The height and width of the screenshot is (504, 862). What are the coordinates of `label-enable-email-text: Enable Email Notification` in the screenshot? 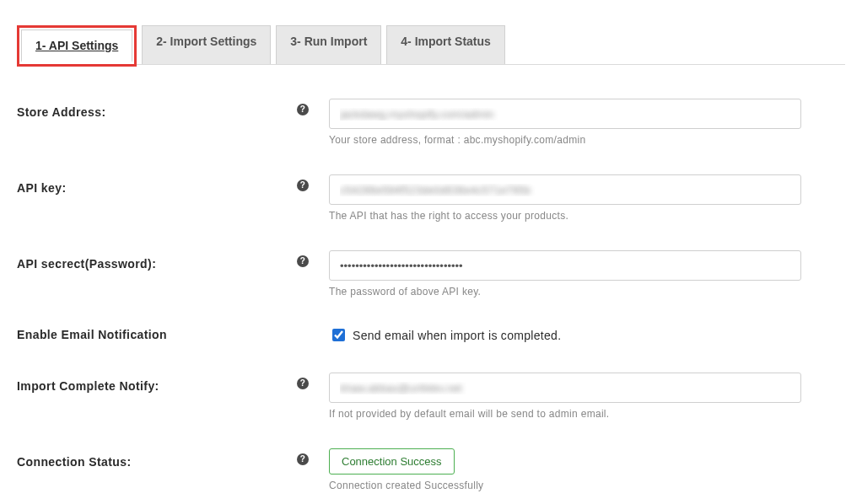 It's located at (92, 335).